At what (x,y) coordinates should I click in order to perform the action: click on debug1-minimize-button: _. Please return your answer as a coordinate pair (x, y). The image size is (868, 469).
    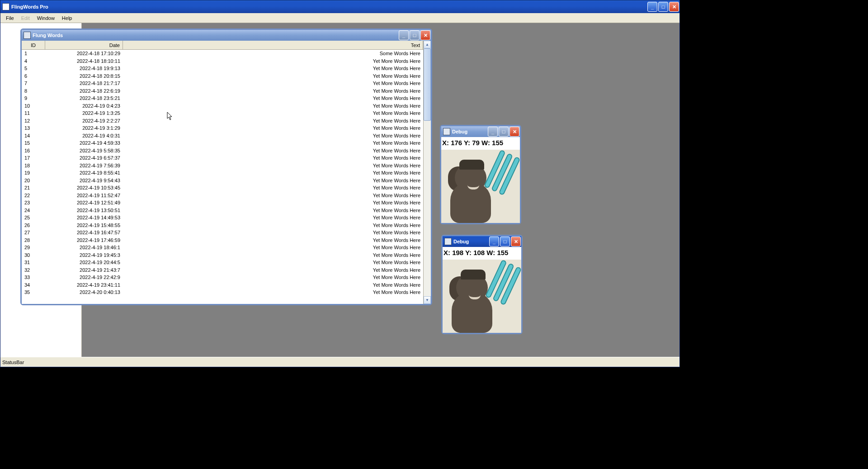
    Looking at the image, I should click on (493, 132).